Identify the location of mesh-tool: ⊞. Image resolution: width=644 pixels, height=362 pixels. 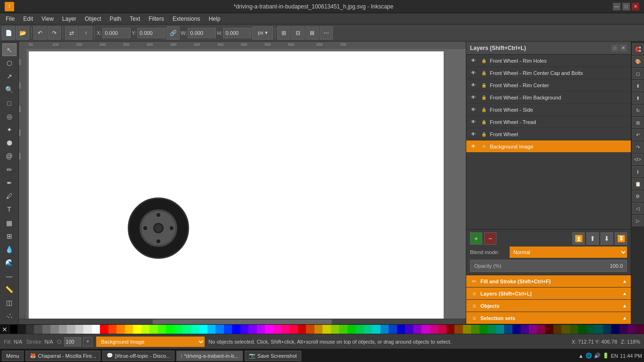
(9, 236).